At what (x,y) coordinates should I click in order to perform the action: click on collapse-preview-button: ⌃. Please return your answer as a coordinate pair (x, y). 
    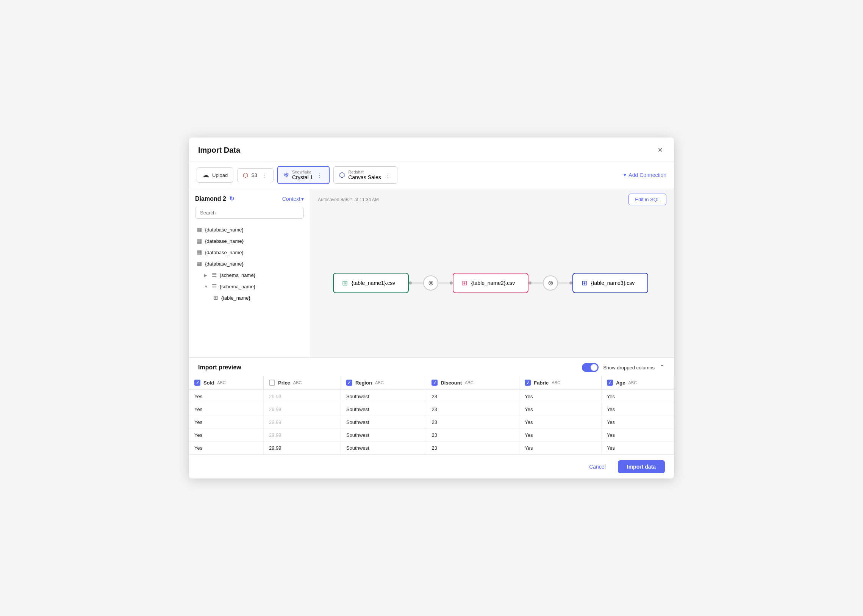
    Looking at the image, I should click on (662, 368).